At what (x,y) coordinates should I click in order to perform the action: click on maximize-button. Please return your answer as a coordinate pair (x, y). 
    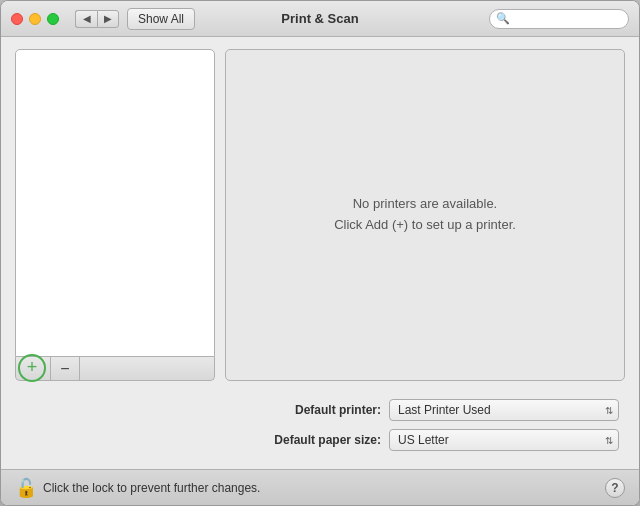
    Looking at the image, I should click on (53, 19).